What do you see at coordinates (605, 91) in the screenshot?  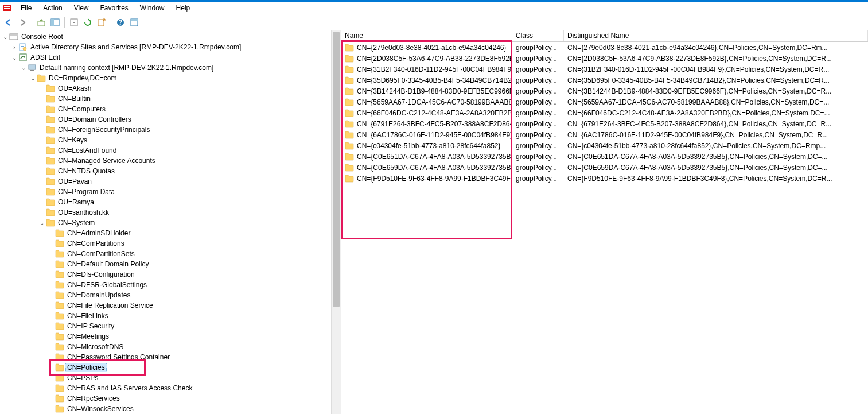 I see `list-row: CN={3B14244B-D1B9-4884-83D0-9EFB5EC9966F…` at bounding box center [605, 91].